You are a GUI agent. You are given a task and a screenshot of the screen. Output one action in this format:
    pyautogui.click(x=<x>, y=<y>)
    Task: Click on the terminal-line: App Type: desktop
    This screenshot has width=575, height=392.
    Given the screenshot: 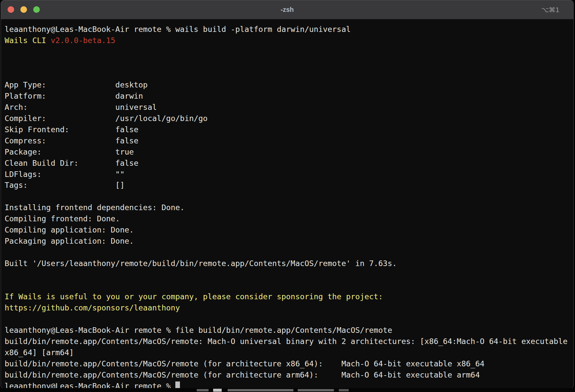 What is the action you would take?
    pyautogui.click(x=289, y=85)
    